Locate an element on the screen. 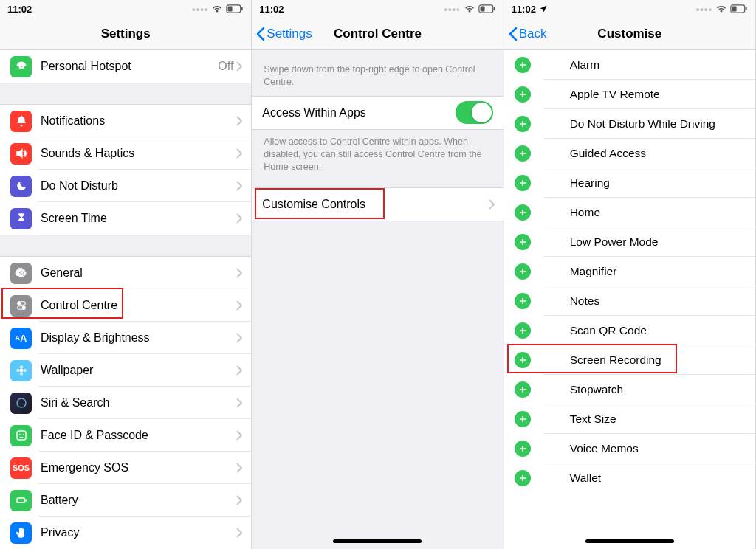 Image resolution: width=756 pixels, height=549 pixels. control-do-not-disturb-while-driving: Do Not Disturb While Driving is located at coordinates (630, 124).